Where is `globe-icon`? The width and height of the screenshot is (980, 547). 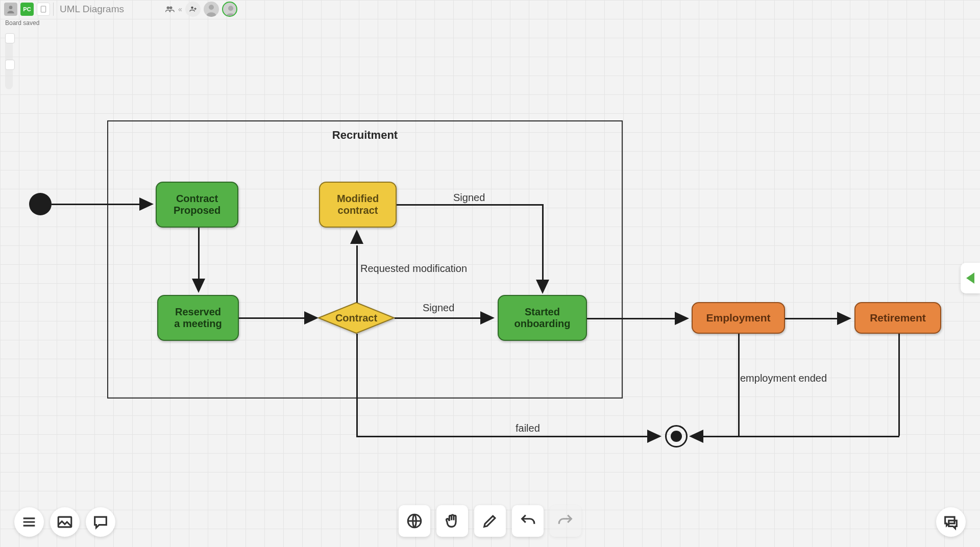 globe-icon is located at coordinates (414, 521).